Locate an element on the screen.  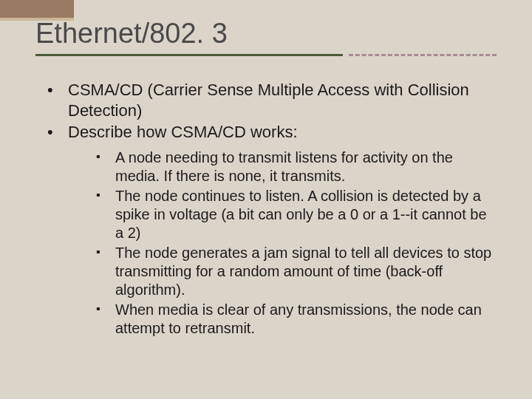
list-item: CSMA/CD (Carrier Sense Multiple Access w… is located at coordinates (270, 100).